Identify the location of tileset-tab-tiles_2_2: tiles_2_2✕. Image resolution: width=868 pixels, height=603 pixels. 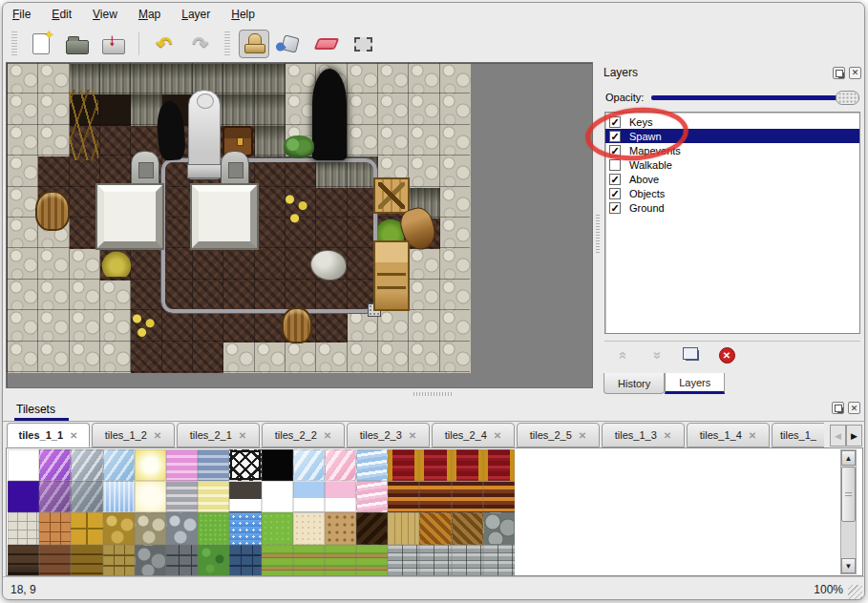
(304, 435).